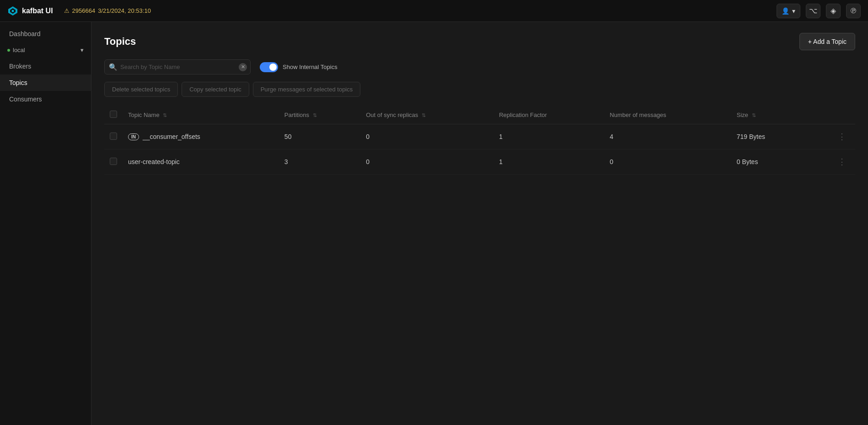  I want to click on topic-name-value-1: user-created-topic, so click(154, 162).